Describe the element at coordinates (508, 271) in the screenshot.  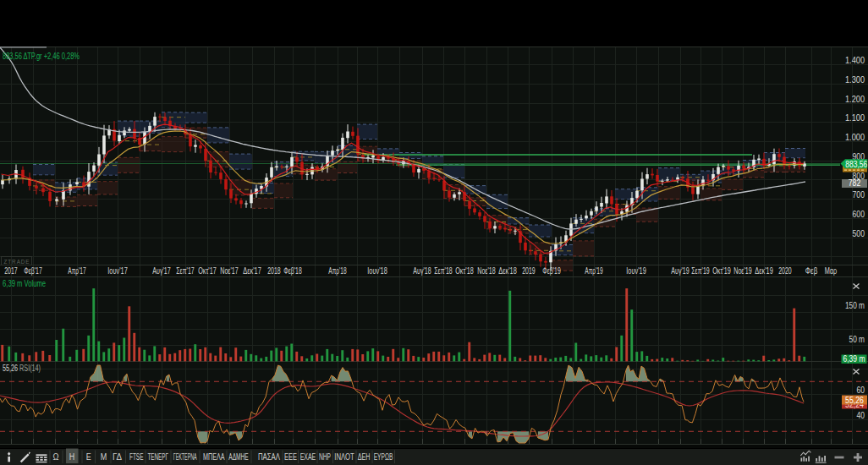
I see `svg-text: Δεκ'18` at that location.